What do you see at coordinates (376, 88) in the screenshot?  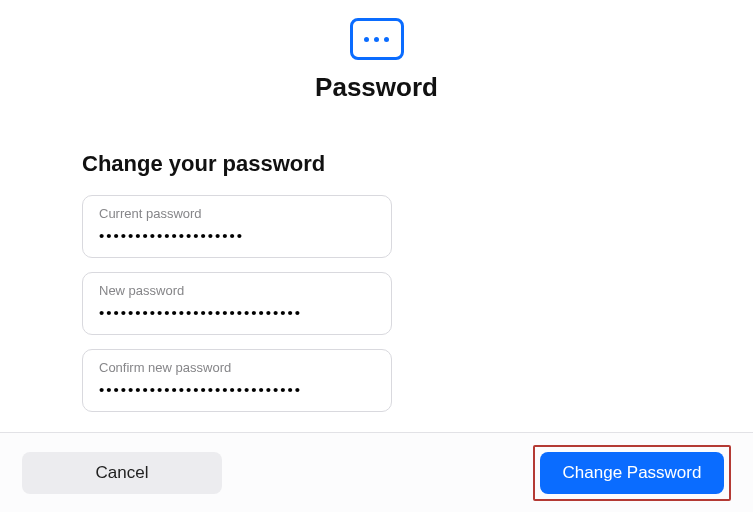 I see `page-title: Password` at bounding box center [376, 88].